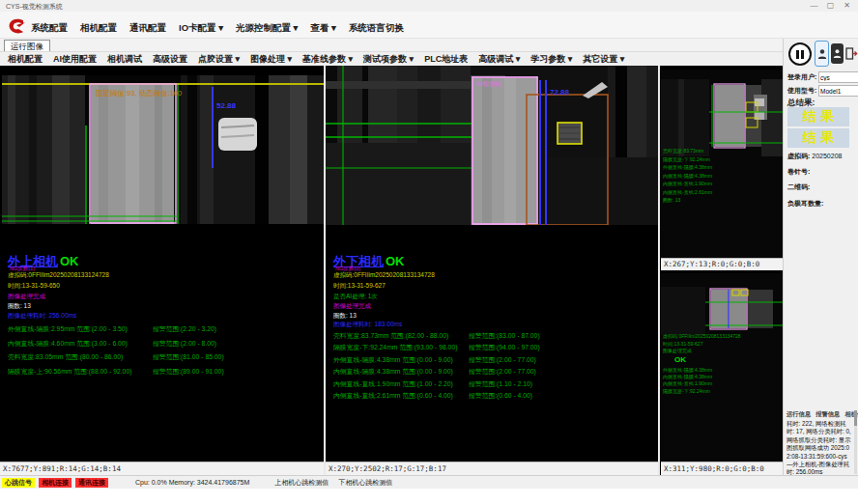 This screenshot has width=858, height=504. What do you see at coordinates (68, 344) in the screenshot?
I see `measurement-text: 内侧直线-隔膜:4.60mm 范围:(3.00 - 6.00)` at bounding box center [68, 344].